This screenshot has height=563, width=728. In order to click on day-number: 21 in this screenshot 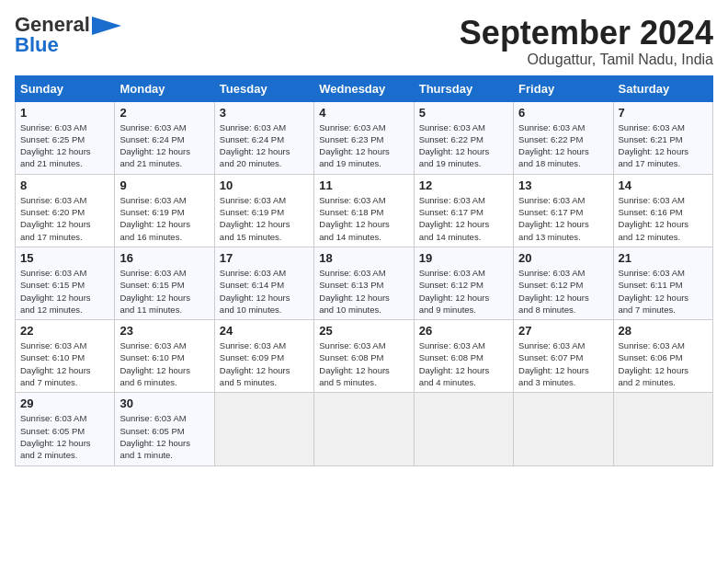, I will do `click(664, 258)`.